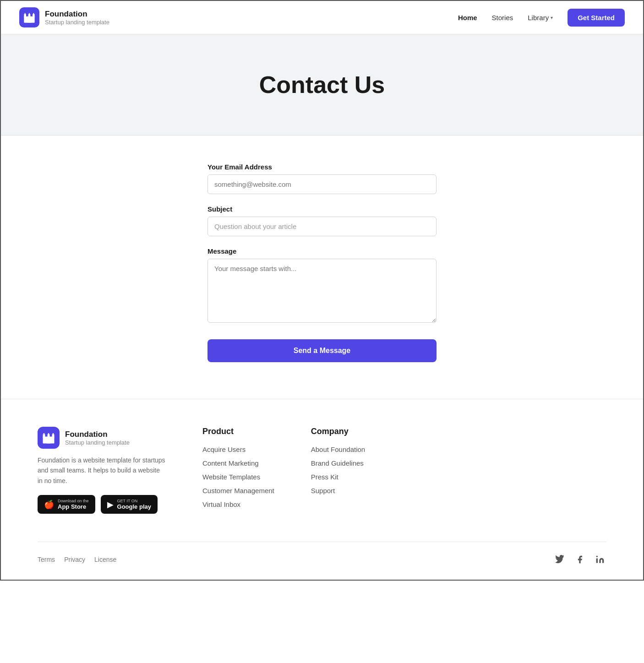 This screenshot has width=644, height=663. Describe the element at coordinates (338, 477) in the screenshot. I see `list-item: Press Kit` at that location.